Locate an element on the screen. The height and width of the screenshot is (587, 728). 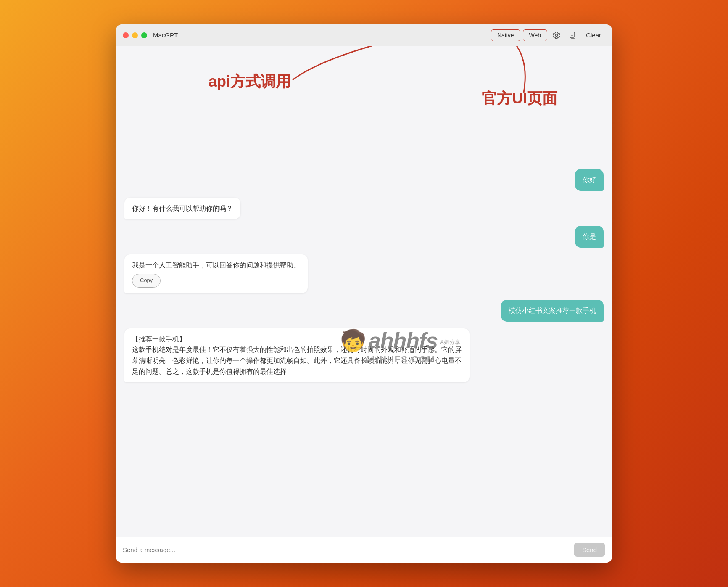
message-bubble-user-1: 你好 is located at coordinates (589, 180).